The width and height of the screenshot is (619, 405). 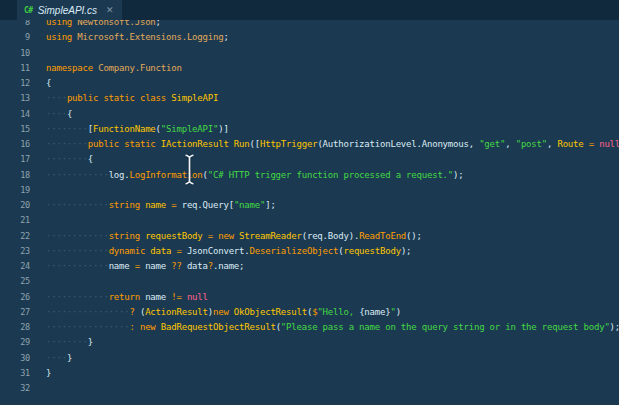 I want to click on line-number: 25, so click(x=15, y=282).